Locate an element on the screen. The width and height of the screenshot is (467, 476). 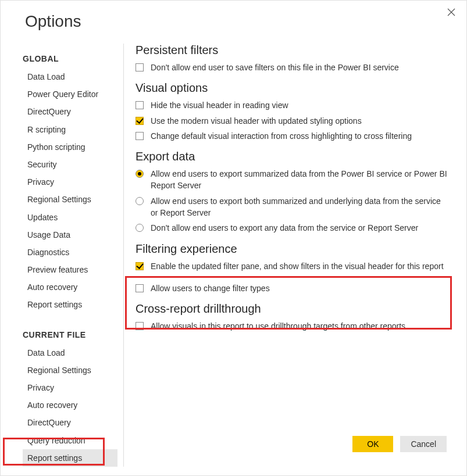
sidebar-item-regional-settings: Regional Settings is located at coordinates (70, 199).